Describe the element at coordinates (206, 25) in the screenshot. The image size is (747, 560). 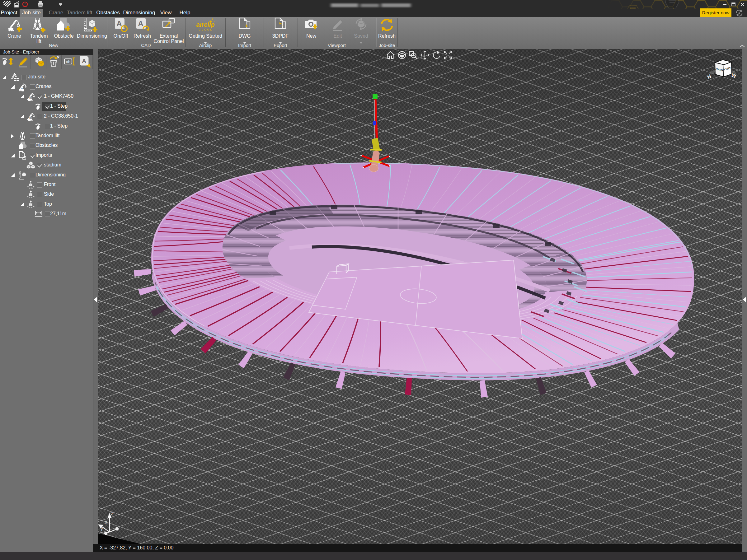
I see `svg-text: aırclip` at that location.